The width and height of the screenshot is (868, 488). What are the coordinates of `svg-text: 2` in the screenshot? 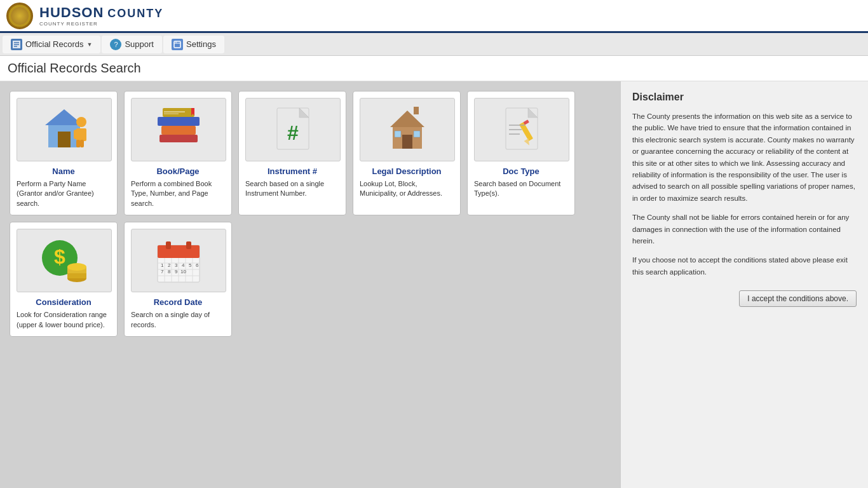 It's located at (169, 266).